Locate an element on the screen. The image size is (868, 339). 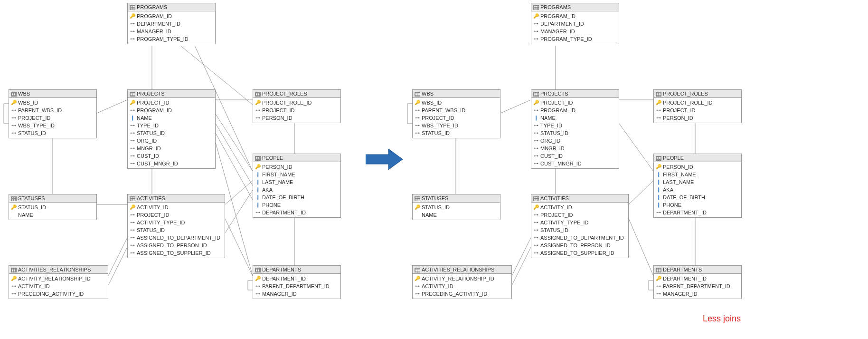
entity-header: WBS is located at coordinates (456, 94).